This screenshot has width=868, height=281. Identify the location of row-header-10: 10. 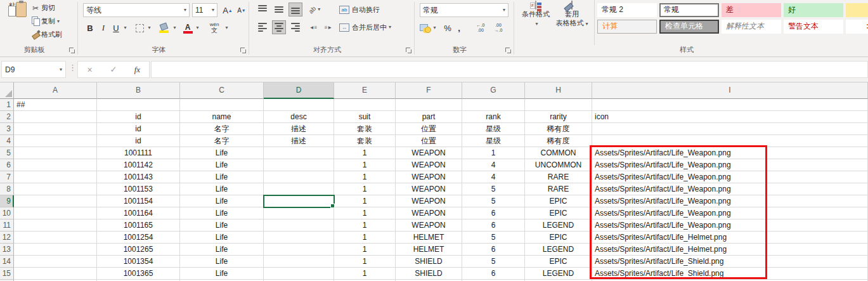
(7, 213).